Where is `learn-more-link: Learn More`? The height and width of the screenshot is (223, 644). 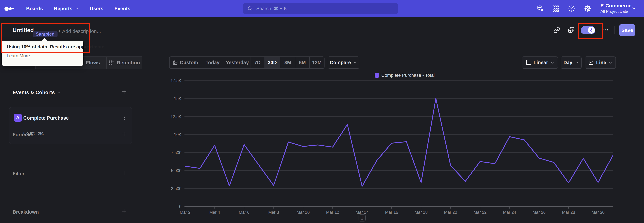 learn-more-link: Learn More is located at coordinates (18, 56).